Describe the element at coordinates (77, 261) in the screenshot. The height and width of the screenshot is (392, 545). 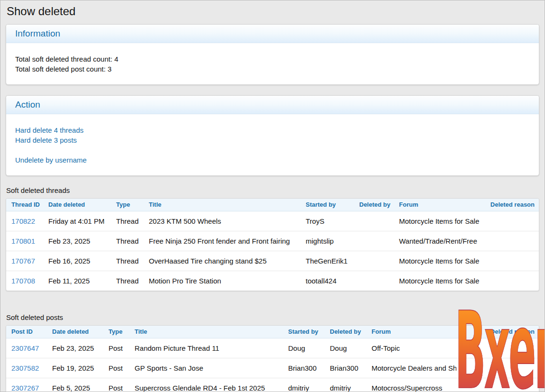
I see `date-deleted-cell: Feb 16, 2025` at that location.